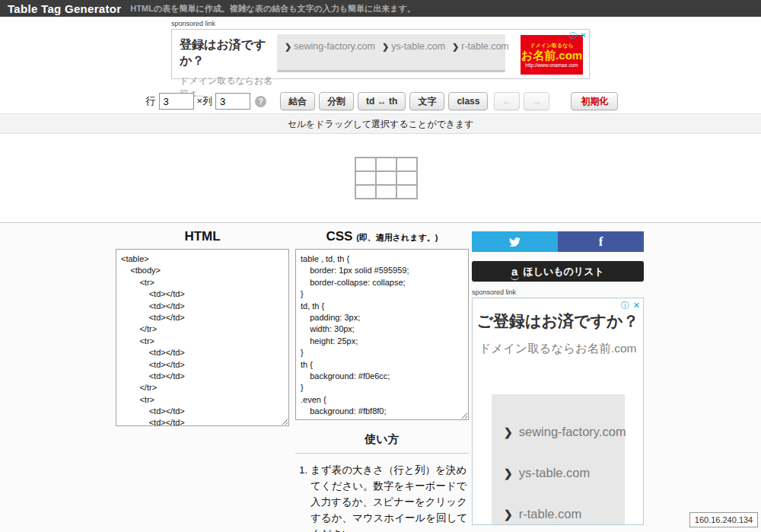 This screenshot has height=532, width=761. I want to click on twitter-bird-icon, so click(514, 242).